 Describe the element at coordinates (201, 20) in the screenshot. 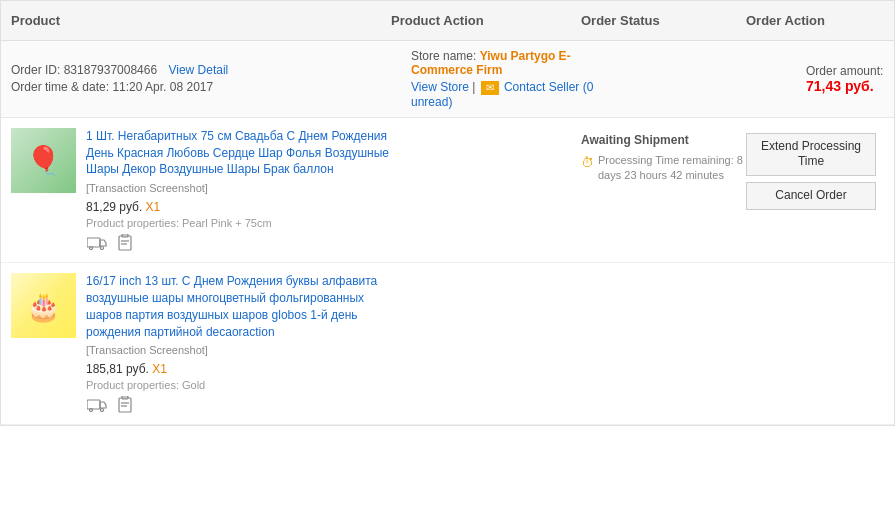

I see `header-product: Product` at that location.